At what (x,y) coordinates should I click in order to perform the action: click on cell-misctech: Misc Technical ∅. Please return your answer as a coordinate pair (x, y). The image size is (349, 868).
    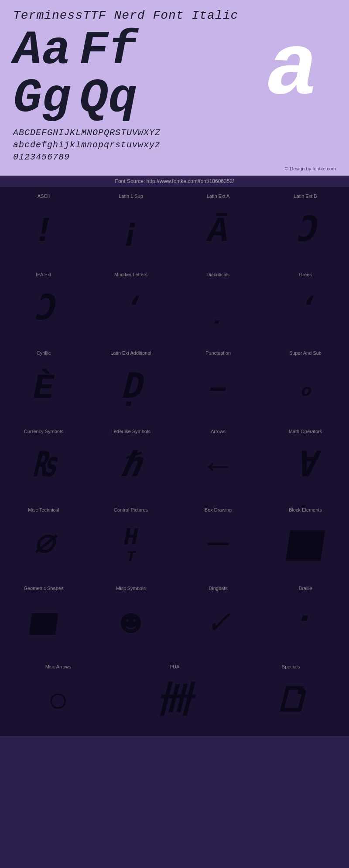
    Looking at the image, I should click on (44, 540).